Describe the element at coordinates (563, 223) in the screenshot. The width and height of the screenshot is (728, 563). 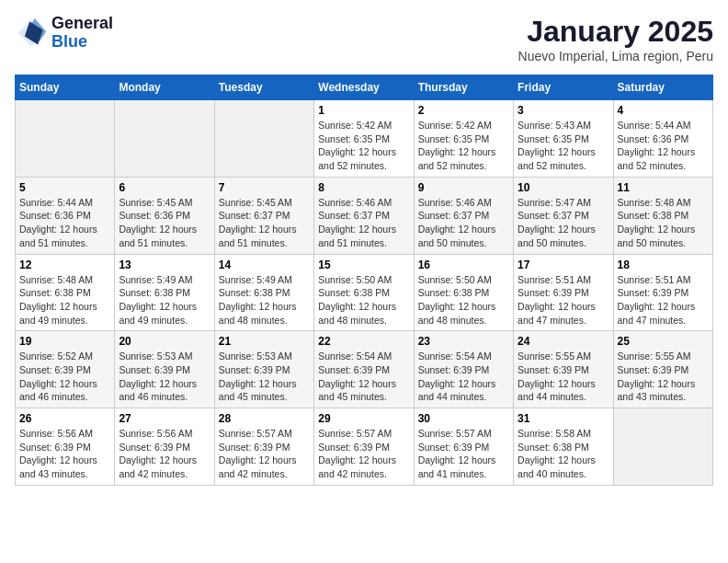
I see `day-info: Sunrise: 5:47 AM Sunset: 6:37 PM Dayligh…` at that location.